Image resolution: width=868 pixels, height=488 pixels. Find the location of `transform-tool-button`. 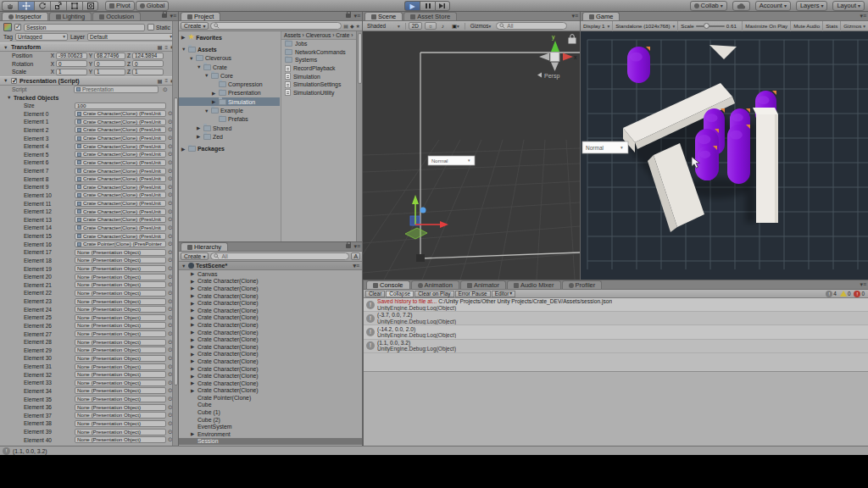

transform-tool-button is located at coordinates (90, 6).